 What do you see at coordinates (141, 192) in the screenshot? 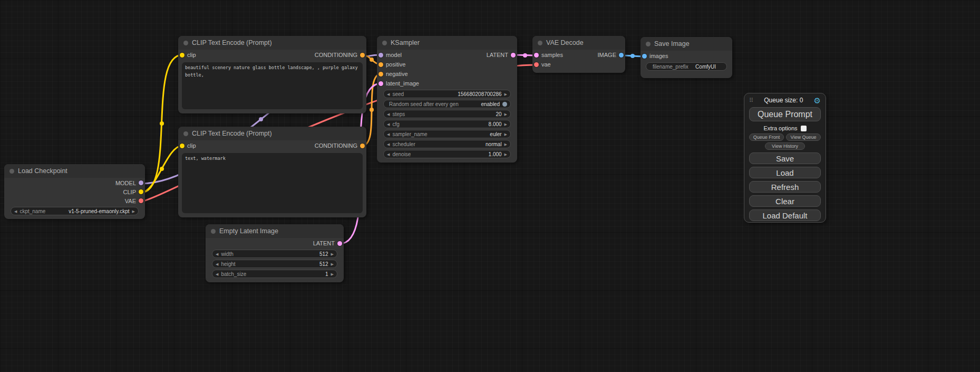
I see `output-slot-clip` at bounding box center [141, 192].